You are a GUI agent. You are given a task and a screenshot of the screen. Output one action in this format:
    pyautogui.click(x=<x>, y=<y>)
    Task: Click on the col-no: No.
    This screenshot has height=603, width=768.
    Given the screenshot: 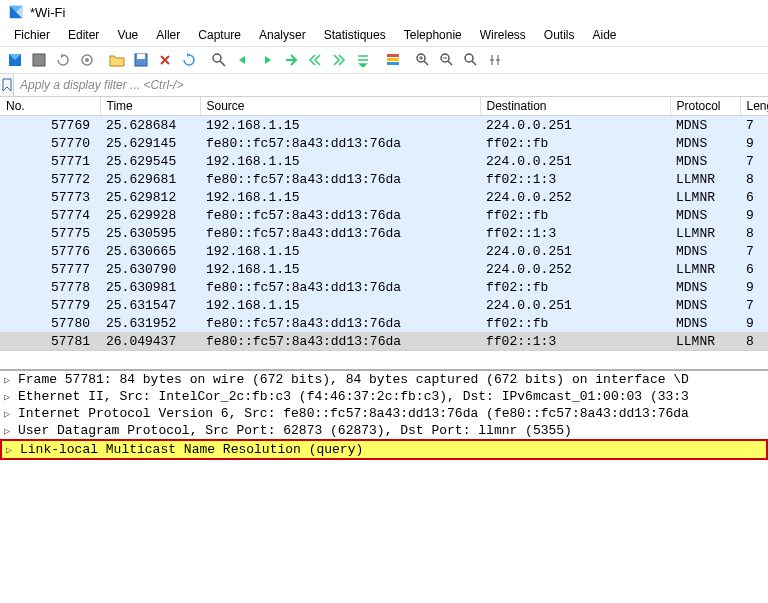 What is the action you would take?
    pyautogui.click(x=50, y=106)
    